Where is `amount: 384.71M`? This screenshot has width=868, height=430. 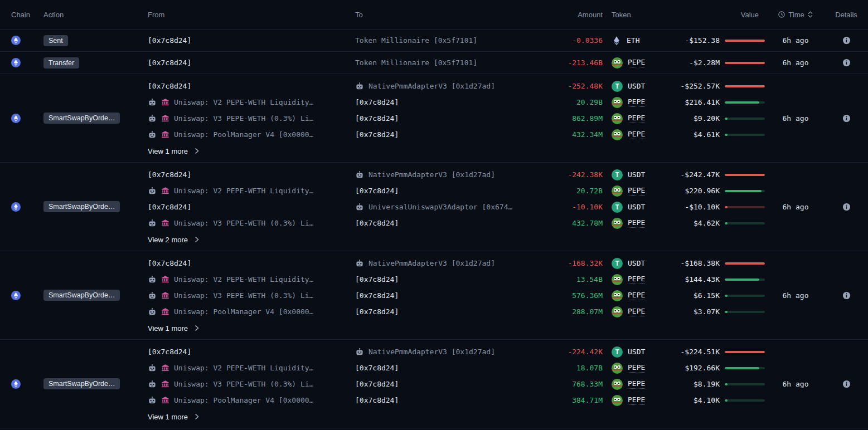 amount: 384.71M is located at coordinates (565, 400).